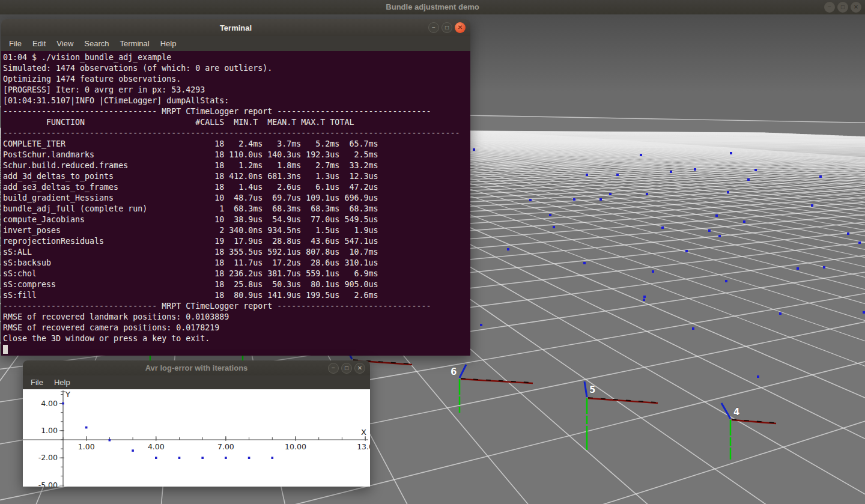 The image size is (865, 504). What do you see at coordinates (5, 350) in the screenshot?
I see `terminal-cursor` at bounding box center [5, 350].